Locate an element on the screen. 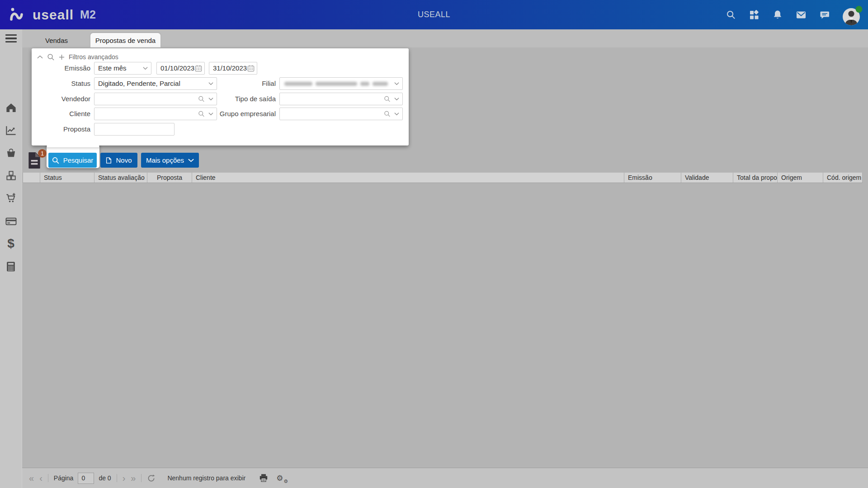 Image resolution: width=868 pixels, height=488 pixels. page-total-label: de 0 is located at coordinates (105, 478).